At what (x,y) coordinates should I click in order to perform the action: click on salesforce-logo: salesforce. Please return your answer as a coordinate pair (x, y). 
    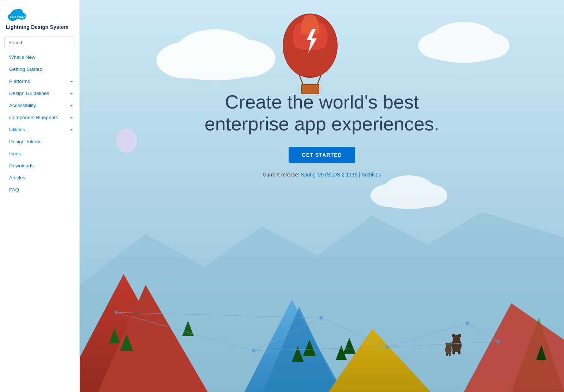
    Looking at the image, I should click on (17, 14).